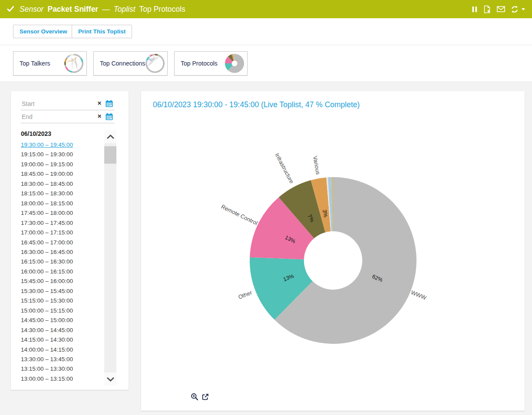  Describe the element at coordinates (245, 295) in the screenshot. I see `pie-slice-label: Other` at that location.